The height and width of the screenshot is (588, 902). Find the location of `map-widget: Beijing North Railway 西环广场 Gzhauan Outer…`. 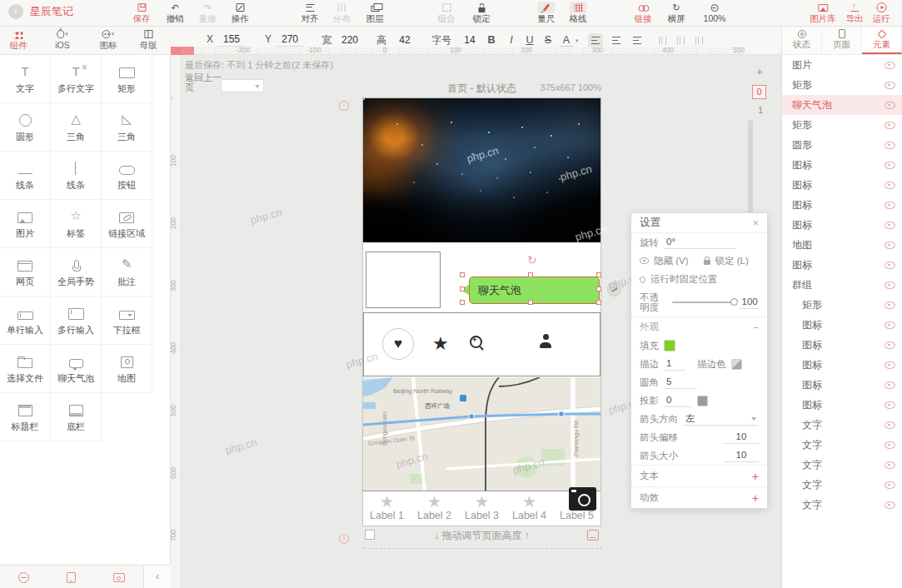

map-widget: Beijing North Railway 西环广场 Gzhauan Outer… is located at coordinates (481, 434).